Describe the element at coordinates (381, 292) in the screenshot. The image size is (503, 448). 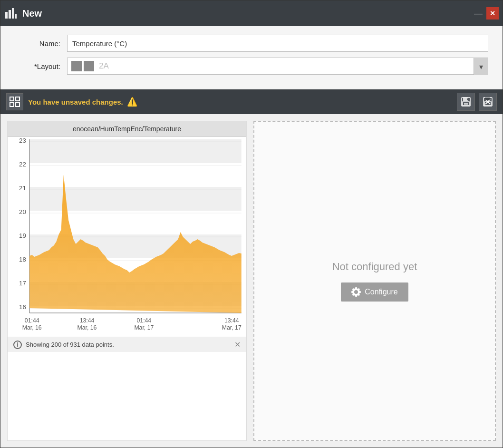
I see `configure-button-label: Configure` at that location.